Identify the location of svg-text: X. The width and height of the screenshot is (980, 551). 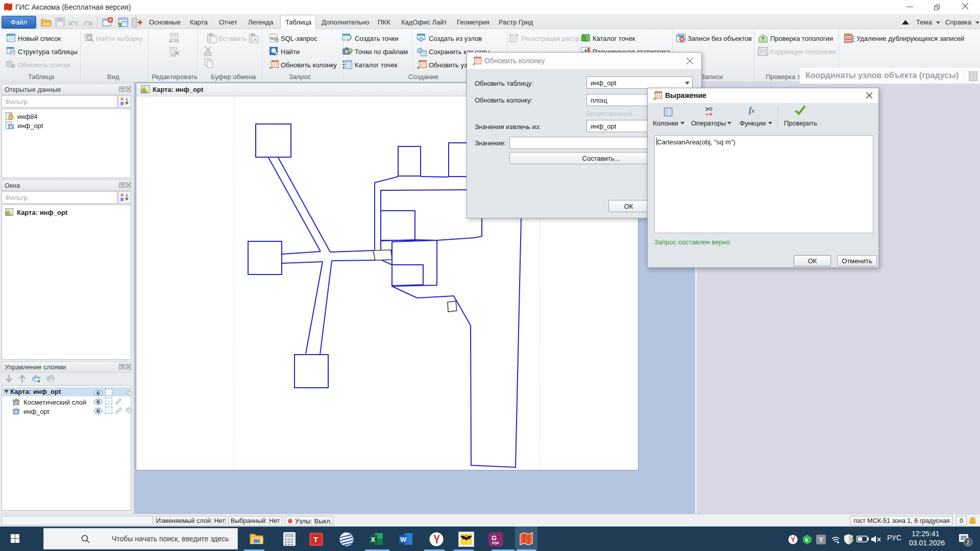
(374, 540).